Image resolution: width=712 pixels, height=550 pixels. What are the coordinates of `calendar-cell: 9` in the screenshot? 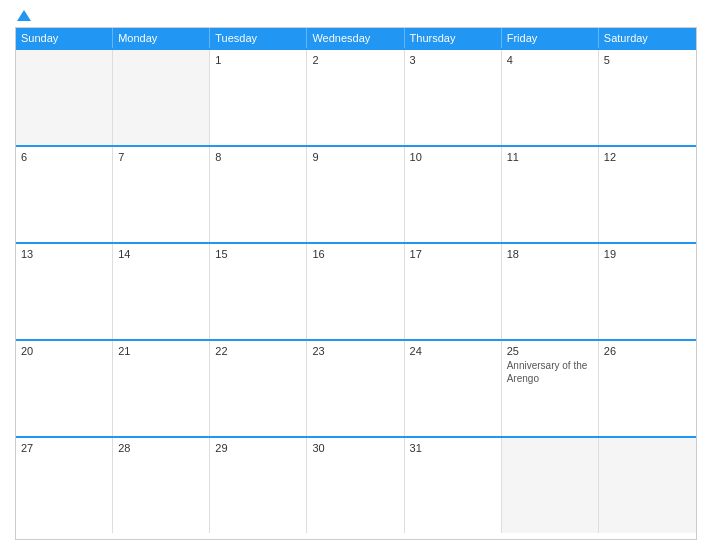 It's located at (356, 194).